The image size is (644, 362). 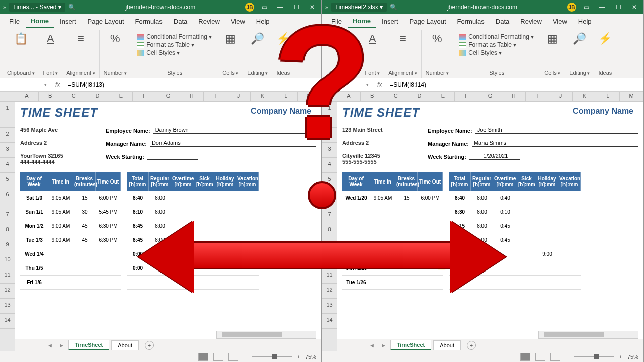 What do you see at coordinates (329, 216) in the screenshot?
I see `row-header-7: 7` at bounding box center [329, 216].